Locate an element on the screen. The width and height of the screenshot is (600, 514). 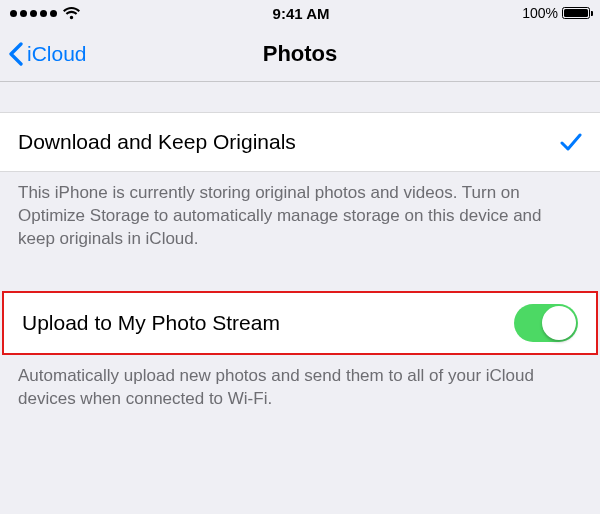
status-bar: 9:41 AM 100% is located at coordinates (300, 13).